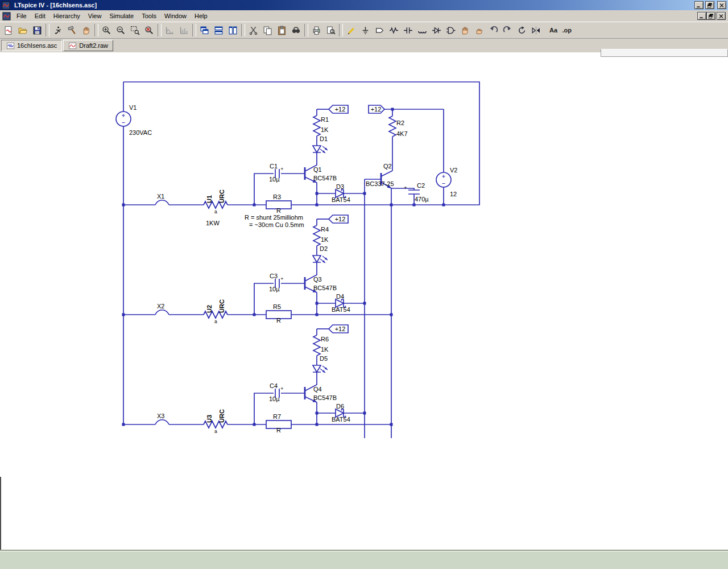  What do you see at coordinates (209, 419) in the screenshot?
I see `label-ch3-u-ref: U3` at bounding box center [209, 419].